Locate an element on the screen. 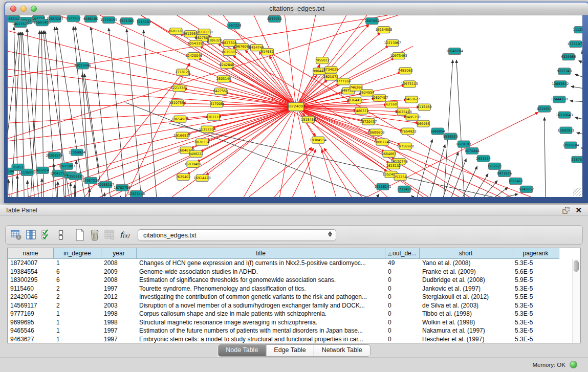 This screenshot has width=588, height=372. cell-short: Dudbridge et al. (2008) is located at coordinates (466, 280).